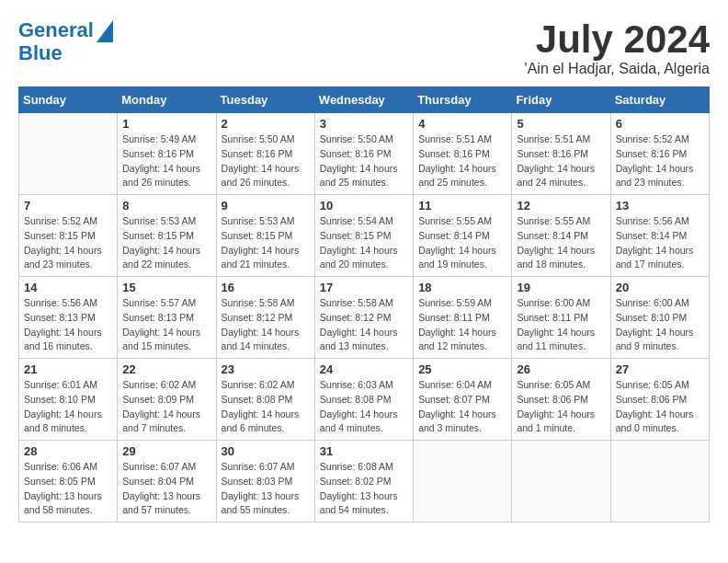 The width and height of the screenshot is (728, 563). What do you see at coordinates (463, 236) in the screenshot?
I see `table-row: 11Sunrise: 5:55 AMSunset: 8:14 PMDayligh…` at bounding box center [463, 236].